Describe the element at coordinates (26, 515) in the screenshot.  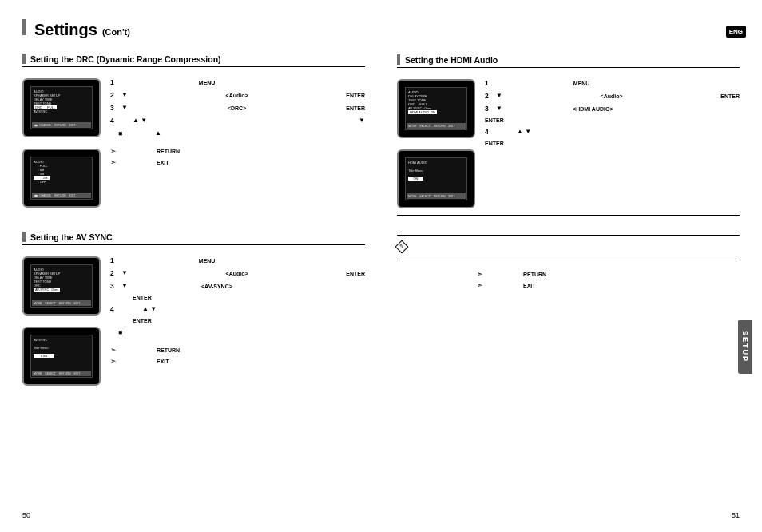
I see `page-number-left: 50` at that location.